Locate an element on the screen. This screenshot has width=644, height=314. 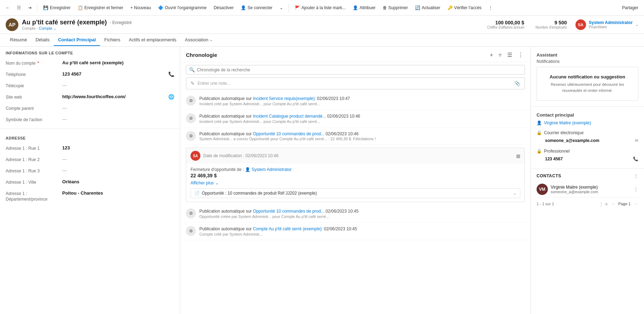
timeline-actions: + ▿ ☰ ⋮ is located at coordinates (507, 55).